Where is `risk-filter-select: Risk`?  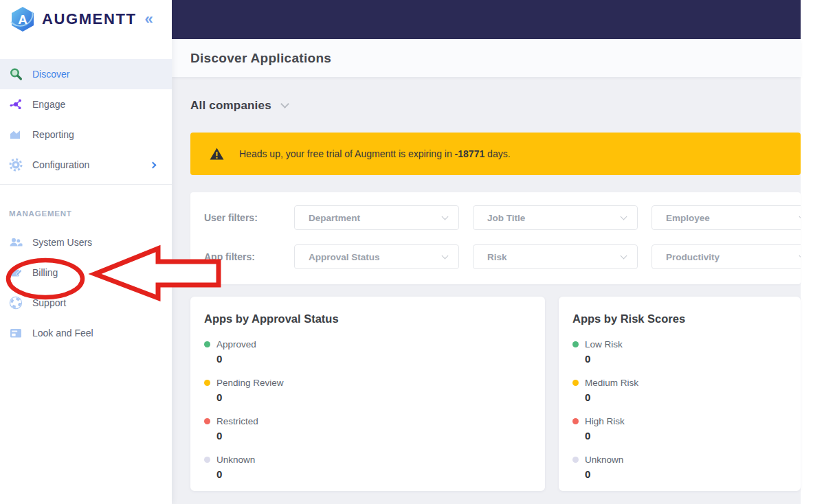 risk-filter-select: Risk is located at coordinates (555, 257).